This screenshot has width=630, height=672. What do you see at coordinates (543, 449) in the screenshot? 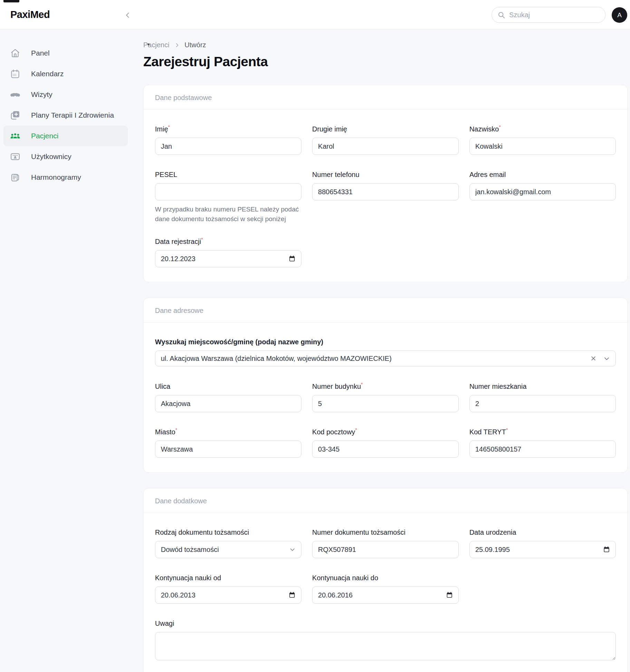
I see `kod-teryt-input` at bounding box center [543, 449].